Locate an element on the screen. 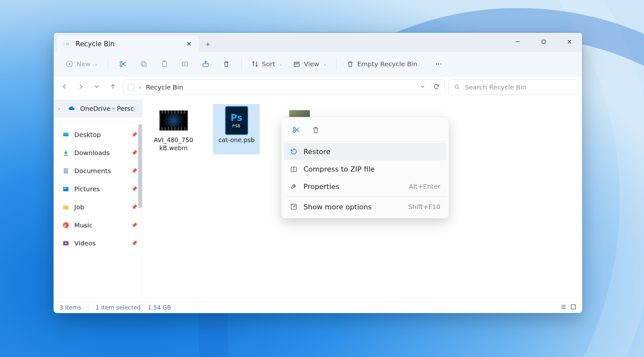 This screenshot has height=357, width=644. folder-icon is located at coordinates (66, 207).